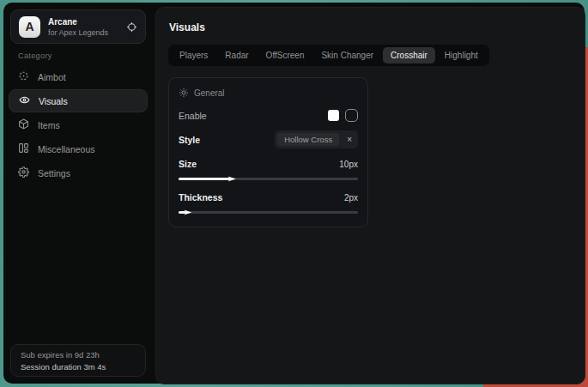 The height and width of the screenshot is (387, 588). I want to click on target-icon, so click(132, 27).